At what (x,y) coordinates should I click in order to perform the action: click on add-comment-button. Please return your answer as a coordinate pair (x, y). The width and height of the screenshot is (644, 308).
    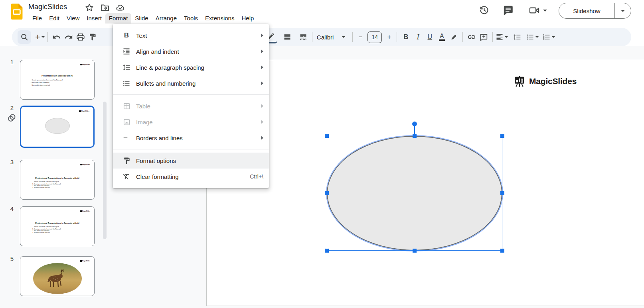
    Looking at the image, I should click on (484, 37).